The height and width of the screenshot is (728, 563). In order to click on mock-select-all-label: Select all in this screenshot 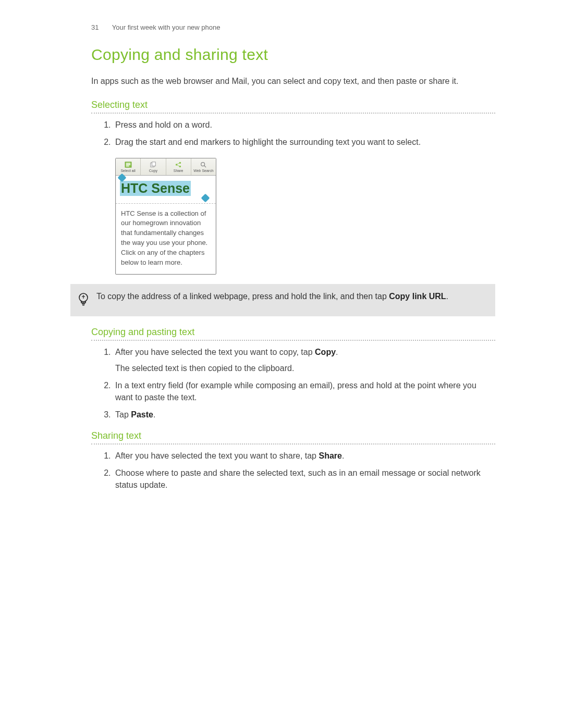, I will do `click(128, 171)`.